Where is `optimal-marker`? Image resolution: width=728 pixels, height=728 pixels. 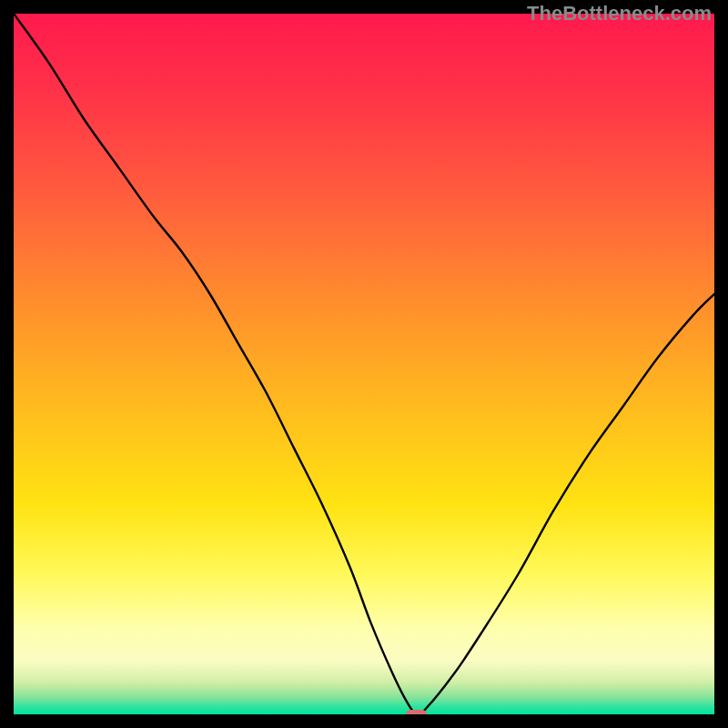 optimal-marker is located at coordinates (417, 712).